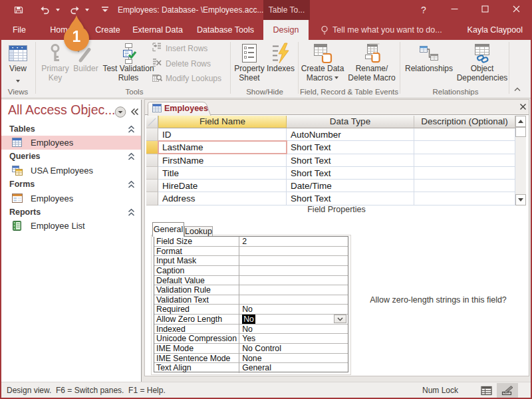 This screenshot has height=399, width=532. Describe the element at coordinates (106, 11) in the screenshot. I see `customize-qat-icon` at that location.